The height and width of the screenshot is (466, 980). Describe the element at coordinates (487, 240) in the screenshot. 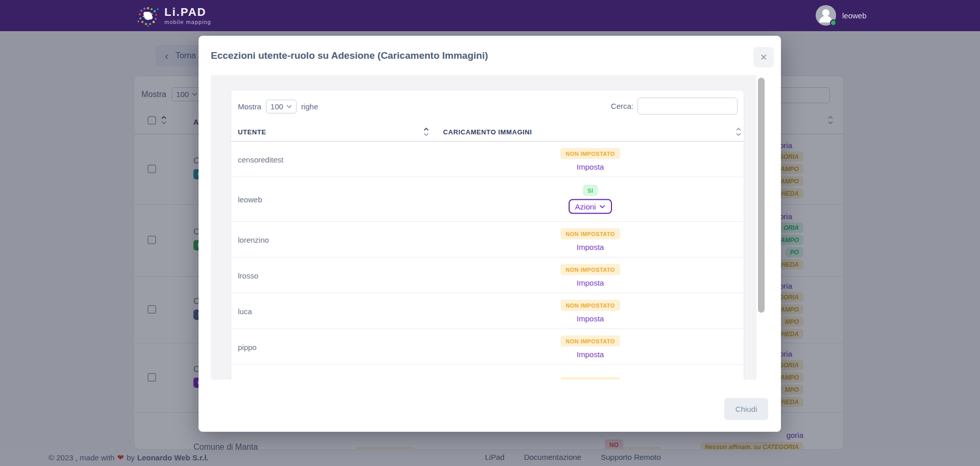

I see `table-row: lorenzino NON IMPOSTATO Imposta` at that location.